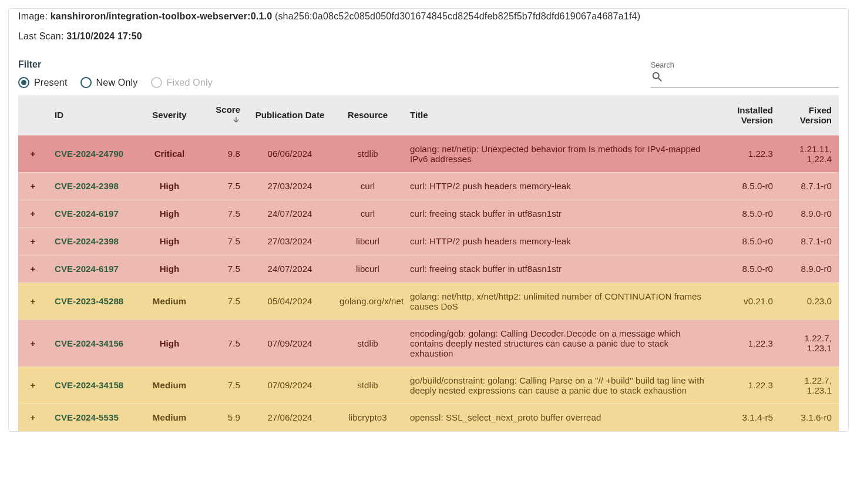 This screenshot has width=857, height=504. What do you see at coordinates (290, 154) in the screenshot?
I see `pub-date-cell: 06/06/2024` at bounding box center [290, 154].